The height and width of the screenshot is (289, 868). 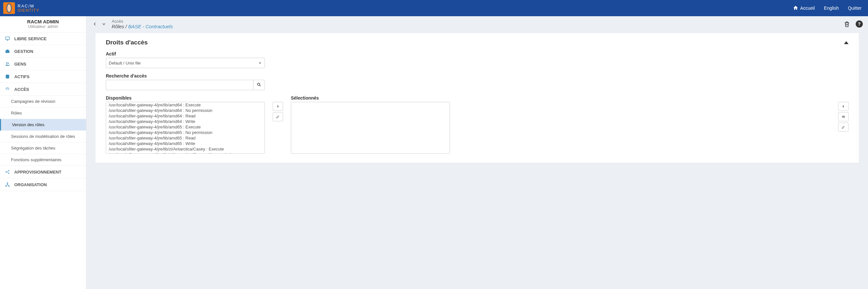 What do you see at coordinates (185, 98) in the screenshot?
I see `disponibles-label: Disponibles` at bounding box center [185, 98].